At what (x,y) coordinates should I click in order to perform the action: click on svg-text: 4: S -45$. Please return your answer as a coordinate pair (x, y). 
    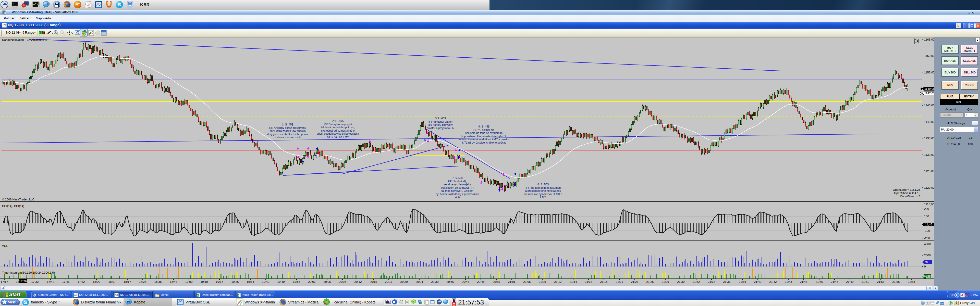
    Looking at the image, I should click on (484, 127).